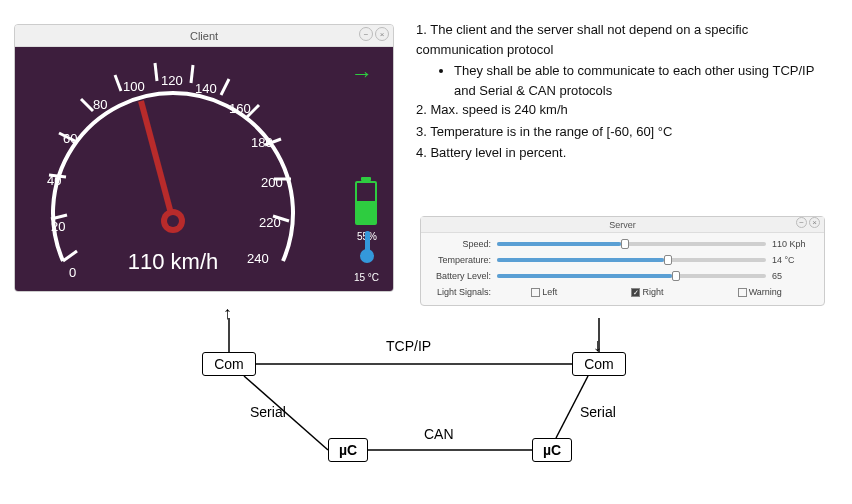  Describe the element at coordinates (626, 153) in the screenshot. I see `req-4: 4. Battery level in percent.` at that location.